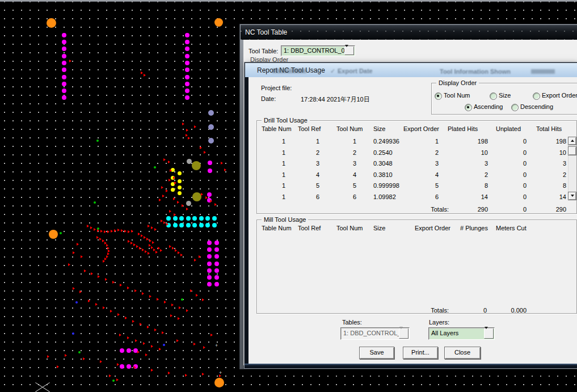 This screenshot has height=392, width=577. Describe the element at coordinates (404, 334) in the screenshot. I see `tables-combo-arrow` at that location.